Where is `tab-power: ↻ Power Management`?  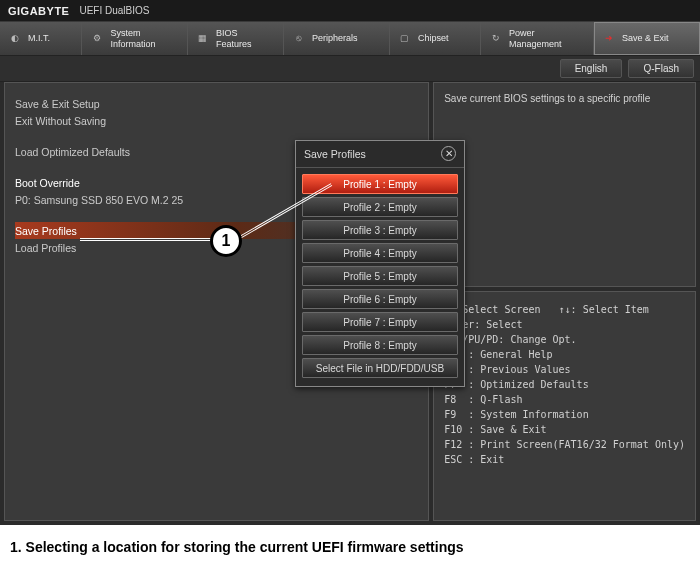
tab-power: ↻ Power Management is located at coordinates (538, 38).